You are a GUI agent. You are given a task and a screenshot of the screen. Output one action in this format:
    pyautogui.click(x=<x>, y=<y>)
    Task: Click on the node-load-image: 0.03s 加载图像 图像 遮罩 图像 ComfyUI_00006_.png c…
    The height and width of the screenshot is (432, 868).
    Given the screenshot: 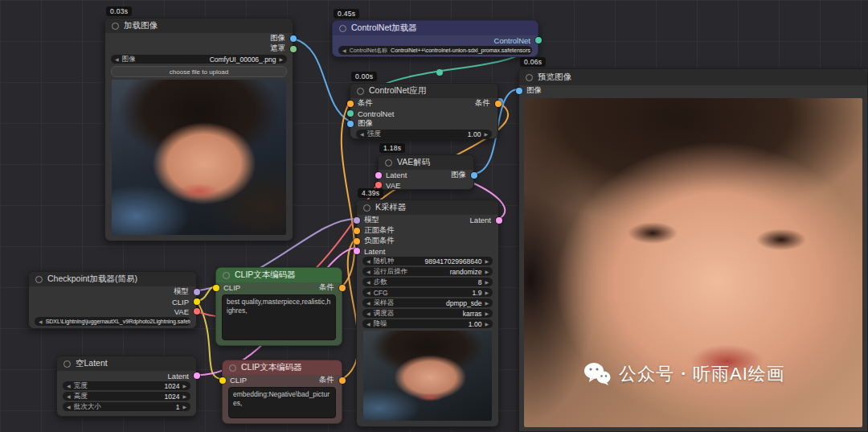 What is the action you would take?
    pyautogui.click(x=199, y=130)
    